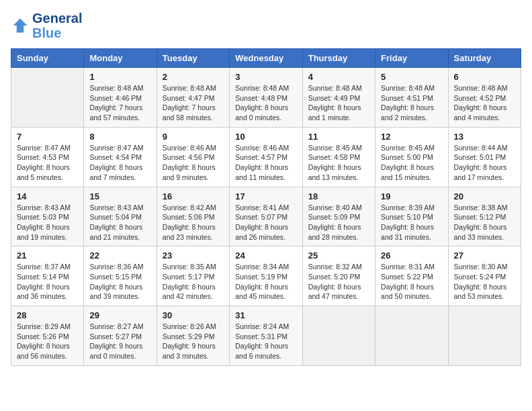 The height and width of the screenshot is (411, 532). Describe the element at coordinates (485, 77) in the screenshot. I see `day-number: 6` at that location.